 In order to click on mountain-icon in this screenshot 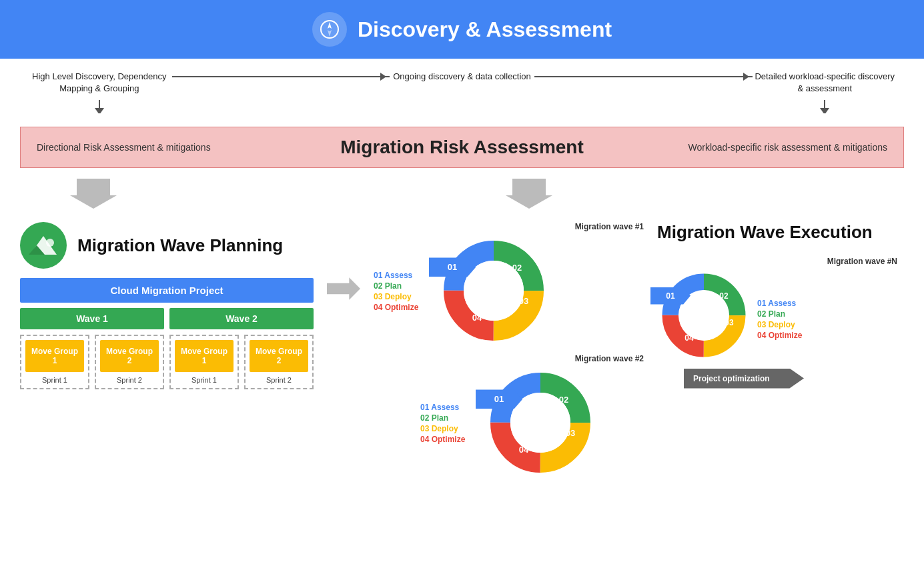, I will do `click(43, 245)`.